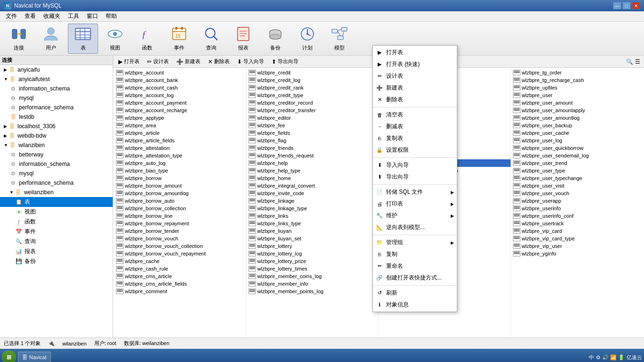 The height and width of the screenshot is (362, 644). I want to click on table-item: wlzbpre_borrow_vouch_collection, so click(180, 246).